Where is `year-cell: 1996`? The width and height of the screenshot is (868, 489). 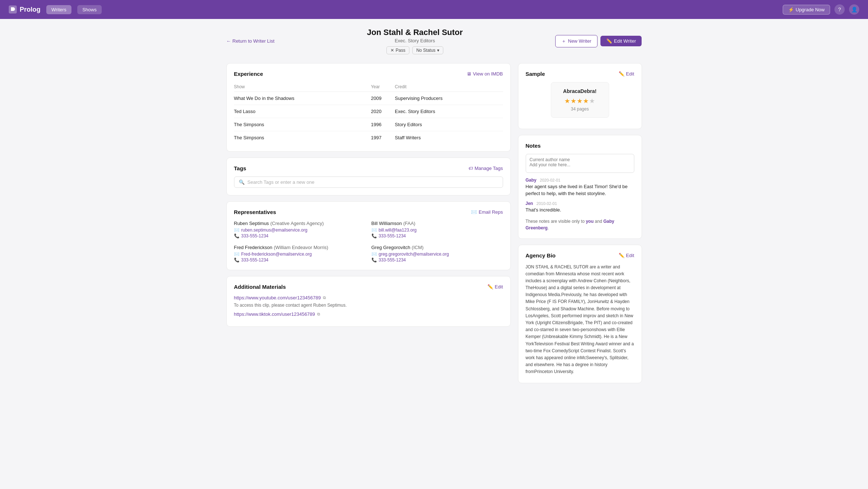
year-cell: 1996 is located at coordinates (383, 125).